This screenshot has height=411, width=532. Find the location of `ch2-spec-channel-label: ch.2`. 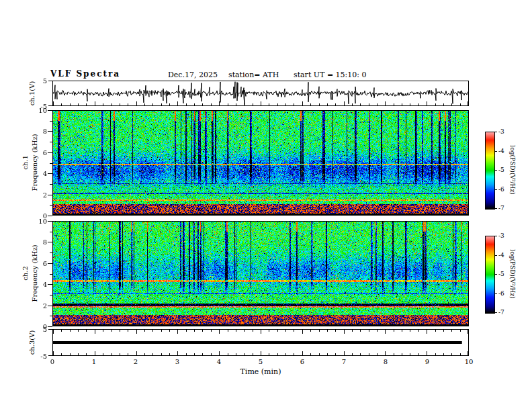

ch2-spec-channel-label: ch.2 is located at coordinates (26, 273).